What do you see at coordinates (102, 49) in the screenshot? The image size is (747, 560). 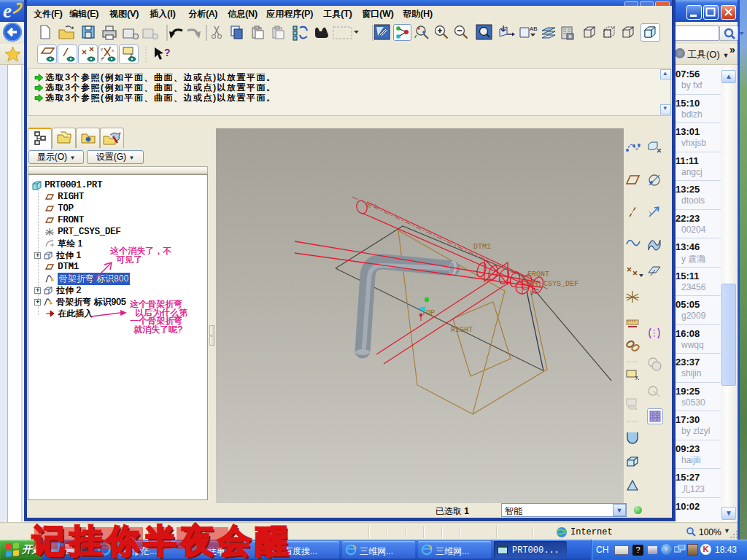 I see `svg-text: y` at bounding box center [102, 49].